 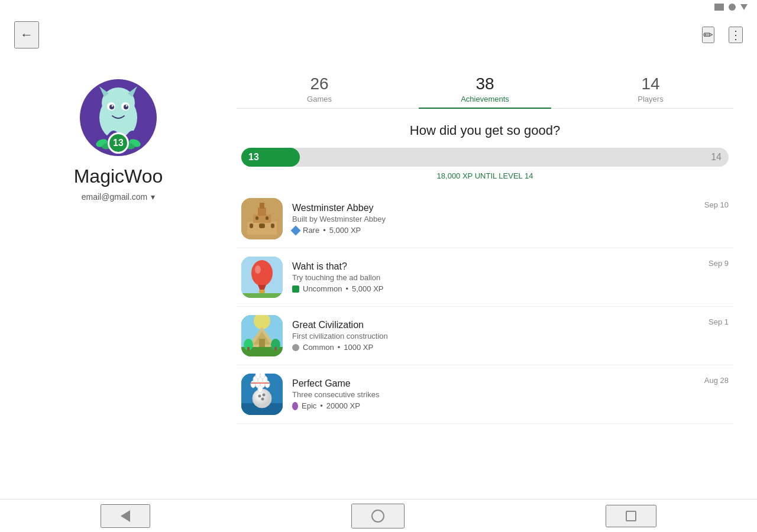 What do you see at coordinates (485, 87) in the screenshot?
I see `tab-achievements: 38 Achievements` at bounding box center [485, 87].